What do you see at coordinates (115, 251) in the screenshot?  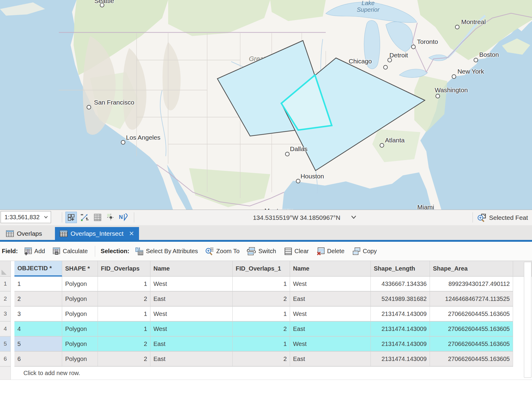 I see `selection-group-label: Selection:` at bounding box center [115, 251].